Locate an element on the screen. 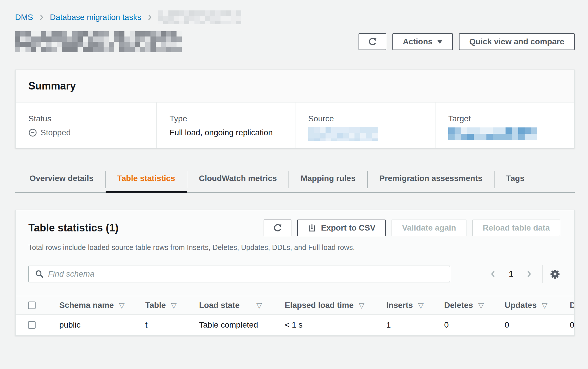  pagination-divider is located at coordinates (543, 274).